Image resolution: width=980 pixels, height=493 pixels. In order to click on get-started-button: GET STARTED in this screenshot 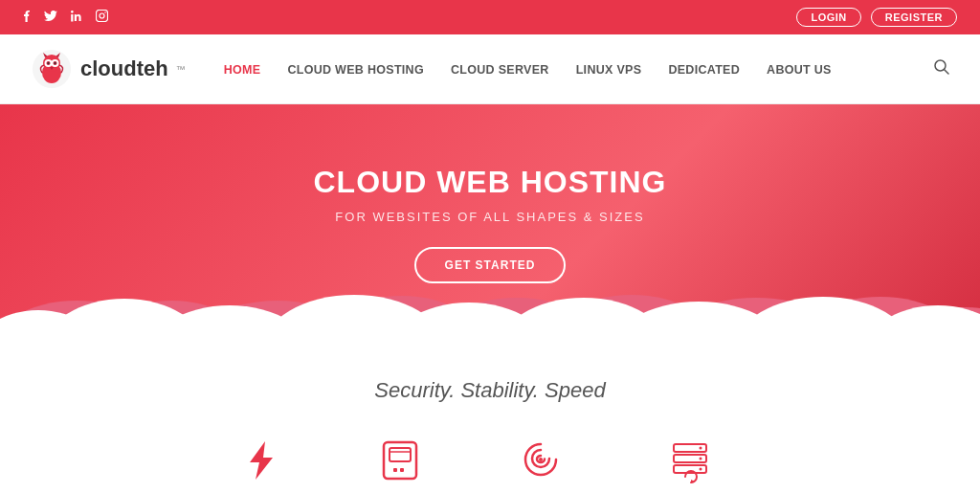, I will do `click(490, 265)`.